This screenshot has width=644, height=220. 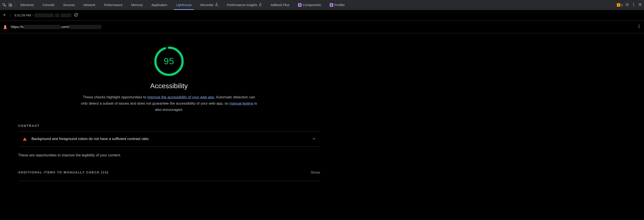 I want to click on tab-elements: Elements, so click(x=27, y=5).